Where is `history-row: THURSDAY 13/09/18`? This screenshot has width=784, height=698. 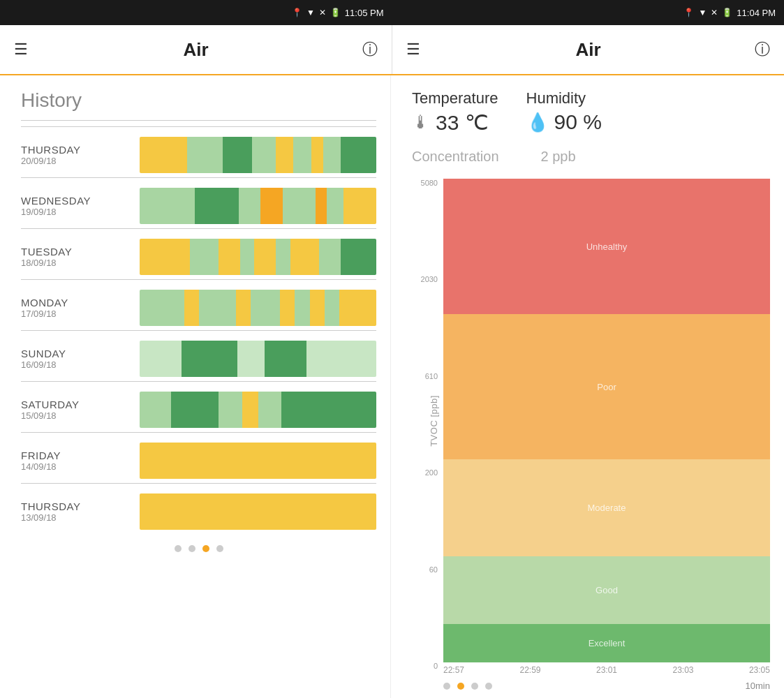 history-row: THURSDAY 13/09/18 is located at coordinates (198, 512).